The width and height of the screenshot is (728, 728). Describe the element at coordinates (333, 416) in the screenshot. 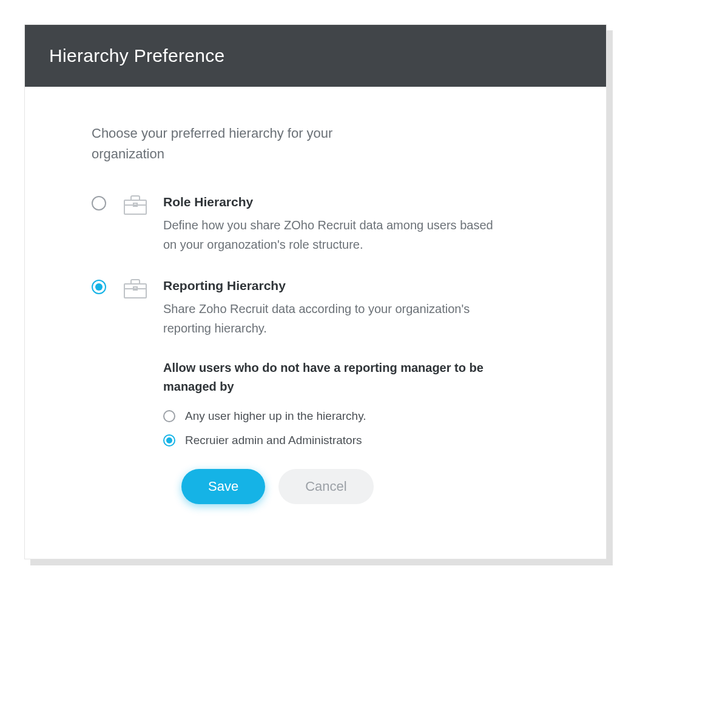

I see `sub-option-any-user: Any user higher up in the hierarchy.` at that location.